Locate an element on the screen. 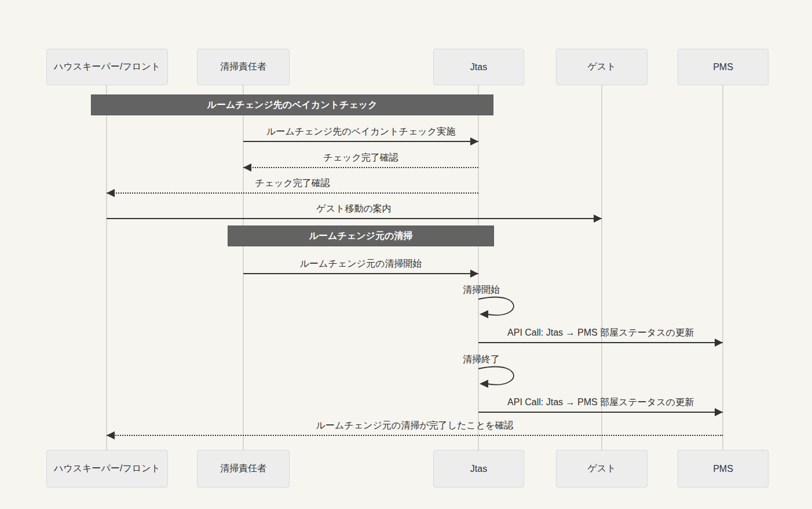  message-label: ゲスト移動の案内 is located at coordinates (354, 209).